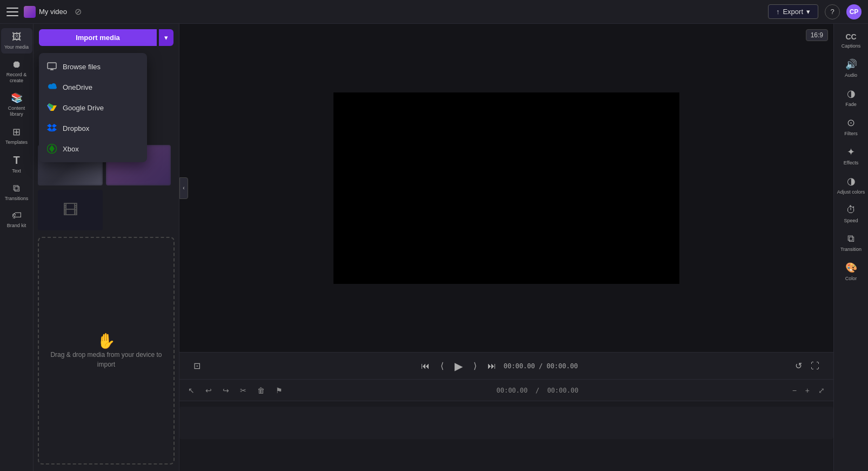  What do you see at coordinates (851, 248) in the screenshot?
I see `right-sidebar: CC Captions 🔊 Audio ◑ Fade ⊙ Filters ✦ E…` at bounding box center [851, 248].